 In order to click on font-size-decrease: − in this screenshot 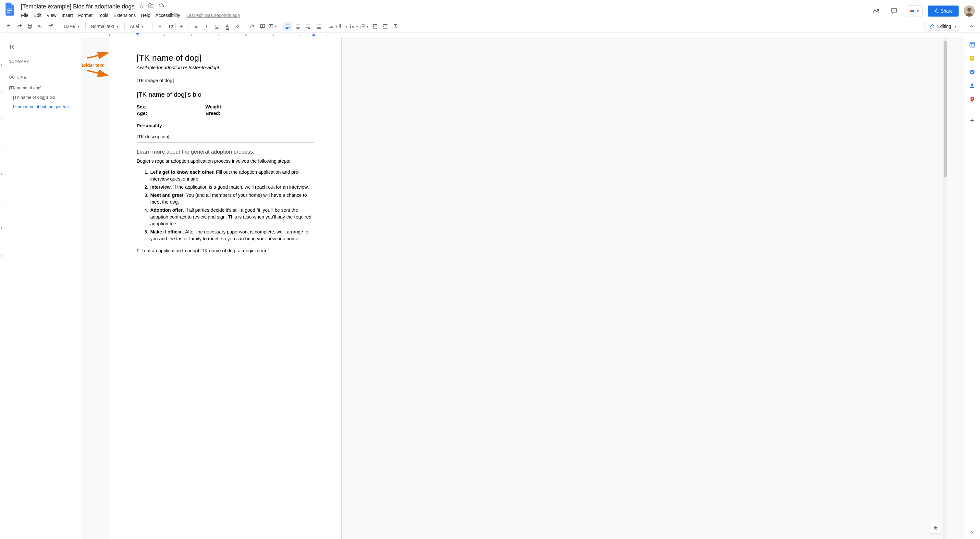, I will do `click(160, 26)`.